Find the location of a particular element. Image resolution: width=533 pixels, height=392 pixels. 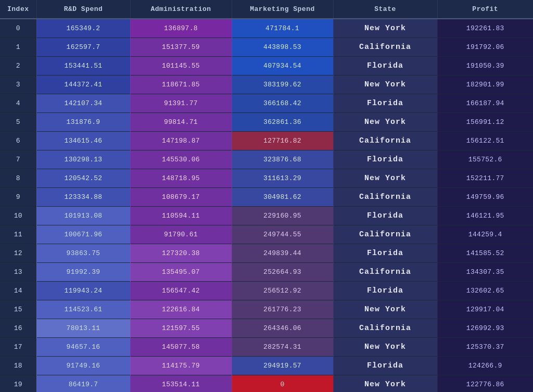

table-row: 1891749.16114175.79294919.57Florida12426… is located at coordinates (266, 366).